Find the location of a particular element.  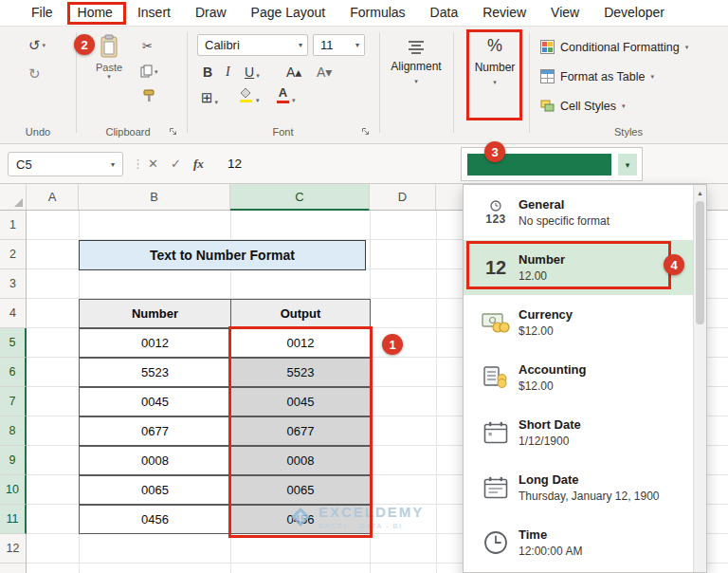

clipboard-dialog-launcher-icon is located at coordinates (173, 131).